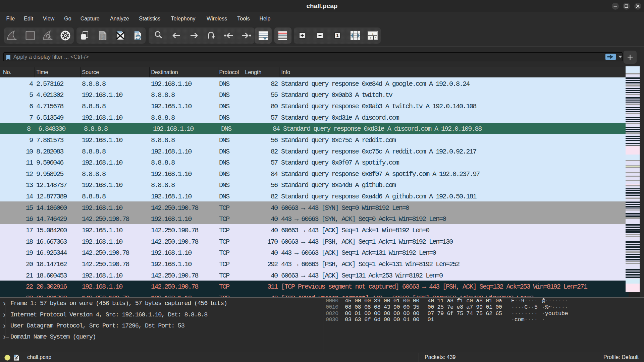  I want to click on svg-text: 1011, so click(103, 39).